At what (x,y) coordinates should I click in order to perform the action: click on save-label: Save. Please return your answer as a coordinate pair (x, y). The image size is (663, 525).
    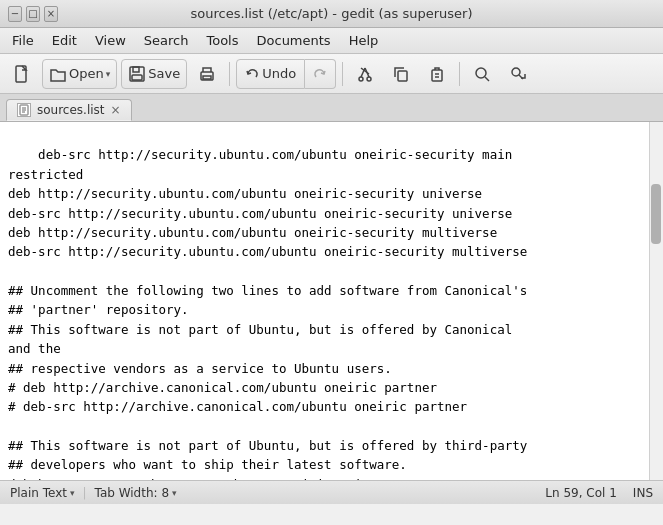
    Looking at the image, I should click on (164, 74).